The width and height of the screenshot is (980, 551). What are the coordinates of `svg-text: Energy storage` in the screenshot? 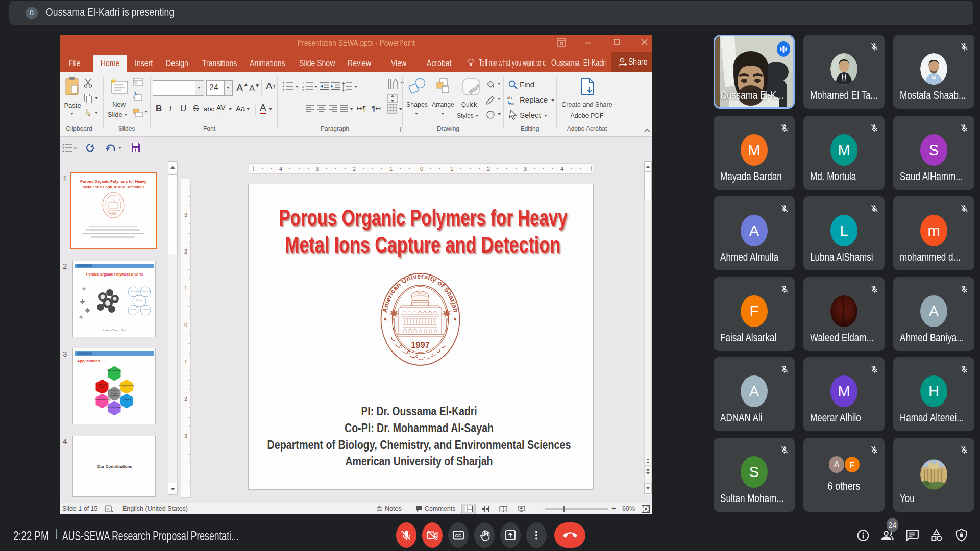 It's located at (114, 407).